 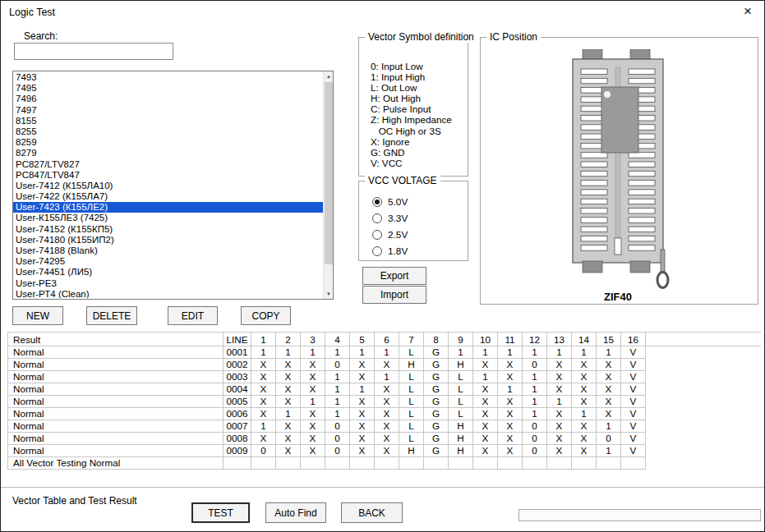 I want to click on result-cell: Normal, so click(x=116, y=365).